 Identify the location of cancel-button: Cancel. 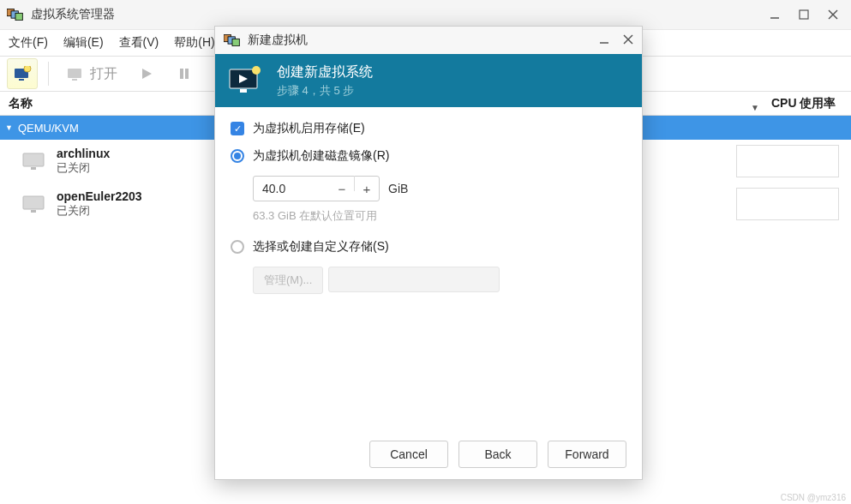
(409, 454).